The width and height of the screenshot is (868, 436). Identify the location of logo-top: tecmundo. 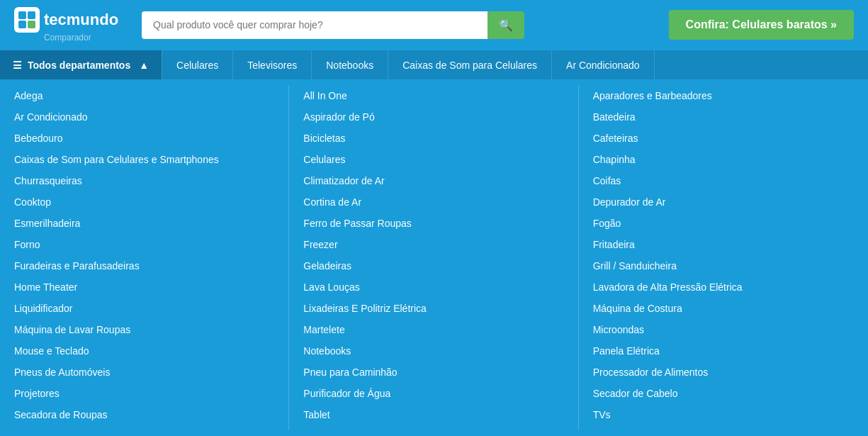
(67, 20).